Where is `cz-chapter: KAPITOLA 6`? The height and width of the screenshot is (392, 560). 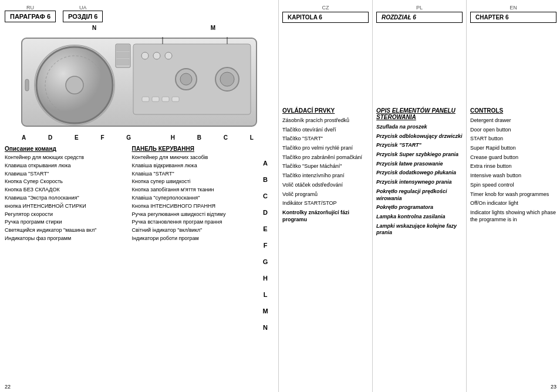
cz-chapter: KAPITOLA 6 is located at coordinates (325, 18).